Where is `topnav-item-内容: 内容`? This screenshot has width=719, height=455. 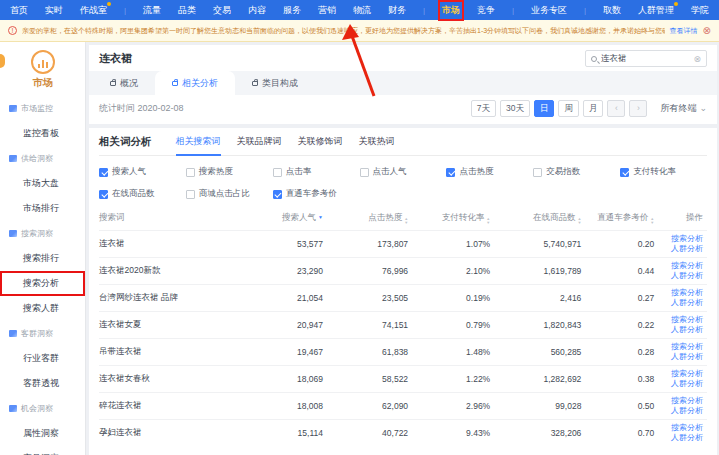 topnav-item-内容: 内容 is located at coordinates (257, 10).